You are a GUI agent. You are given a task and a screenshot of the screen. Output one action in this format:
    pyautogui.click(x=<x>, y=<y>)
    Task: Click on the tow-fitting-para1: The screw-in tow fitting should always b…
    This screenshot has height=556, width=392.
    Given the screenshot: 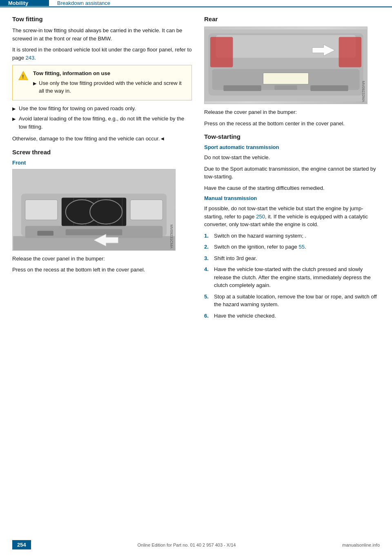 What is the action you would take?
    pyautogui.click(x=102, y=34)
    